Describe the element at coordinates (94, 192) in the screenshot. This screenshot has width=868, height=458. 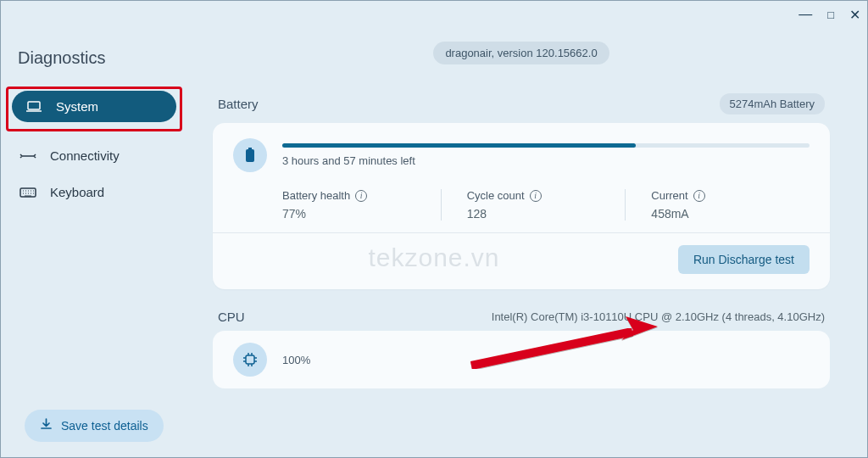
I see `sidebar-item-keyboard: Keyboard` at that location.